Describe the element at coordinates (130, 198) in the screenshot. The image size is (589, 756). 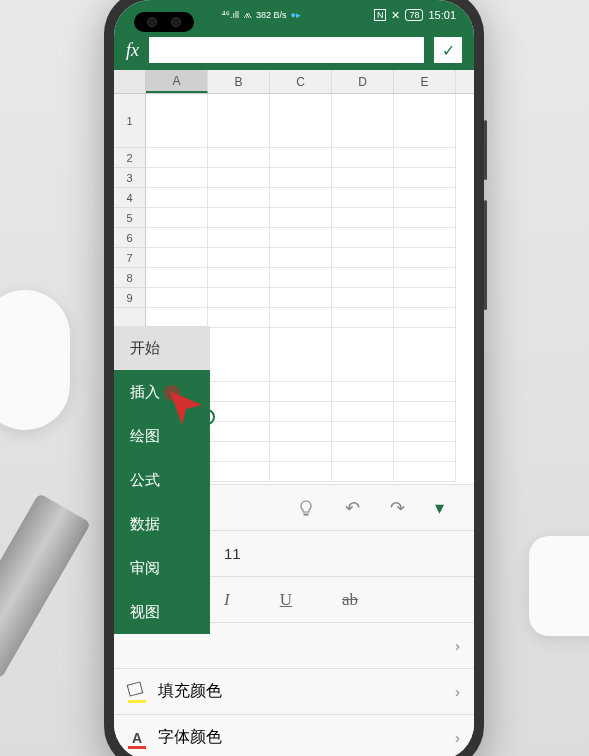
I see `row-header: 4` at that location.